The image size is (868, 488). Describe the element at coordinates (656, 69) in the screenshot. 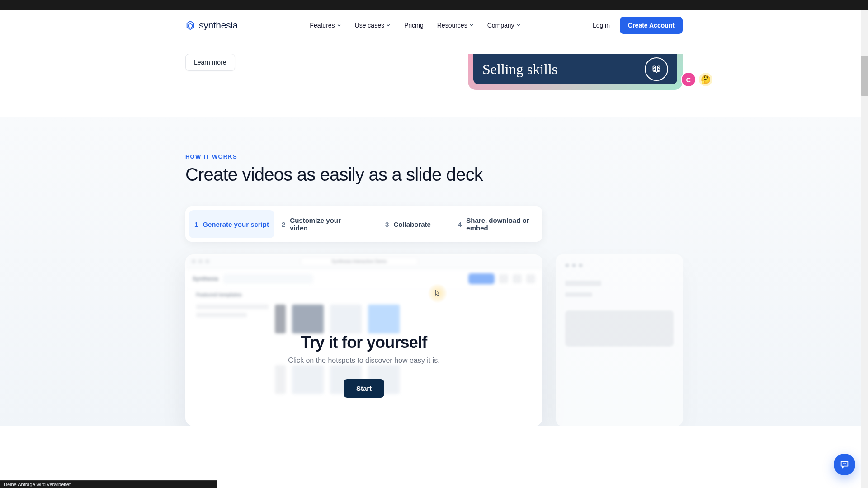

I see `handshake-icon` at that location.